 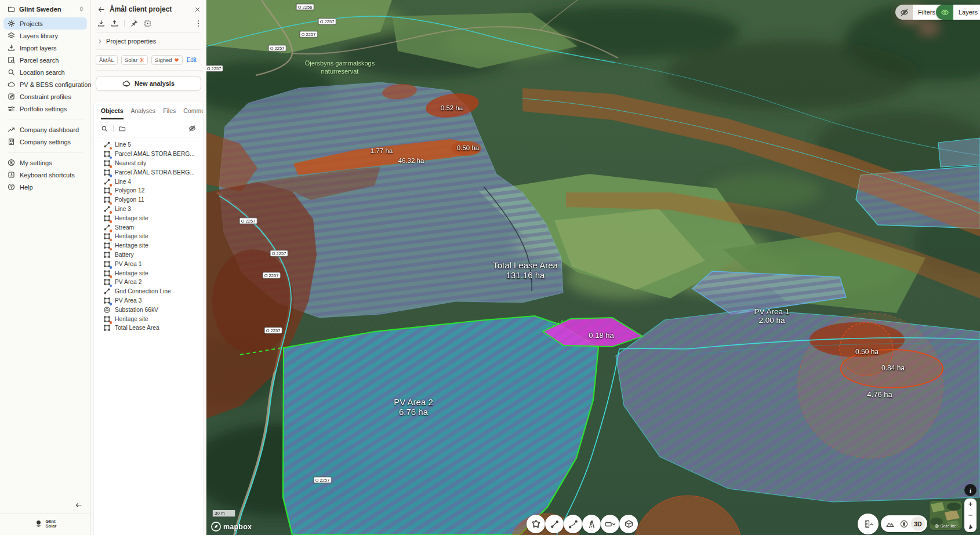 I want to click on sidebar-item-layers-library: Layers library, so click(x=45, y=36).